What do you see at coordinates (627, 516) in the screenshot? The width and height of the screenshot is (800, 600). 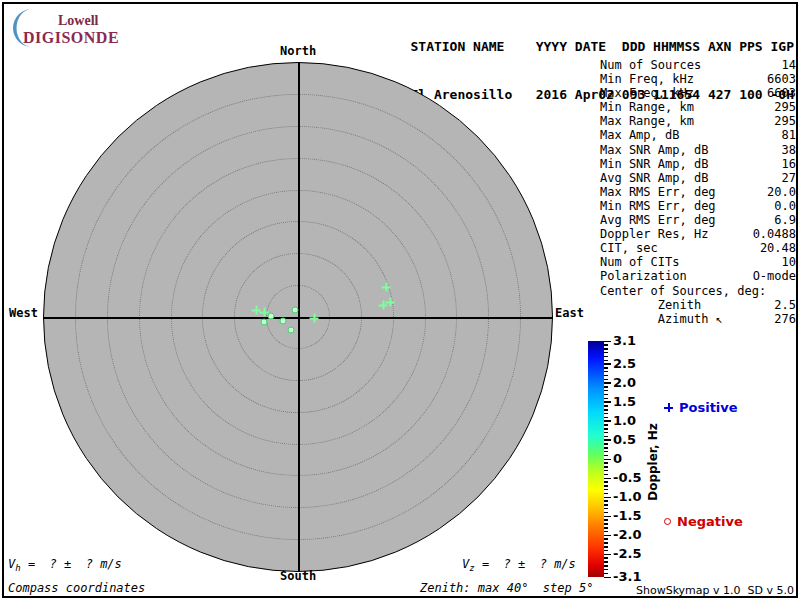 I see `colorbar-tick-label: -1.5` at bounding box center [627, 516].